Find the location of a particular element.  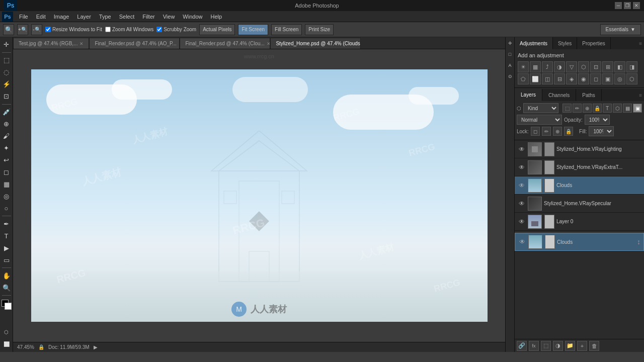

scrubby-zoom-checkbox: Scrubby Zoom is located at coordinates (176, 29).